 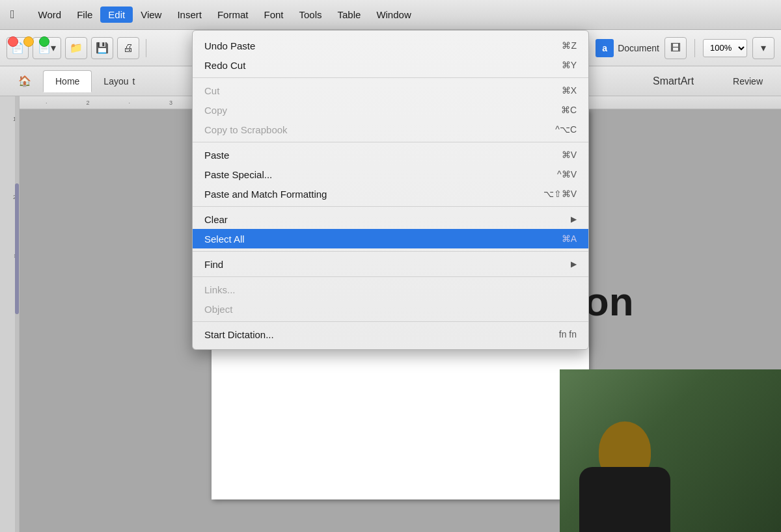 What do you see at coordinates (390, 194) in the screenshot?
I see `menu-paste-match-formatting: Paste and Match Formatting ⌥⇧⌘V` at bounding box center [390, 194].